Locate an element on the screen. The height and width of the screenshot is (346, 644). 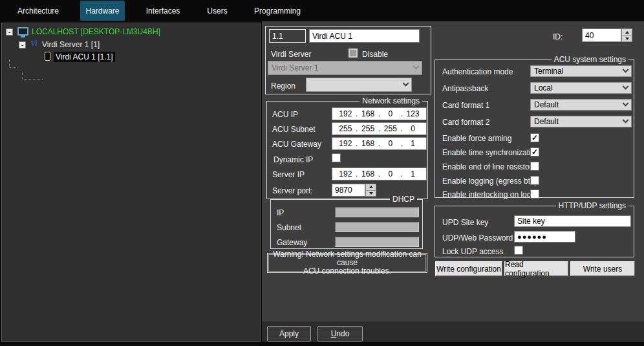
enable-interlocking-label: Enable interlocking on locks is located at coordinates (490, 195).